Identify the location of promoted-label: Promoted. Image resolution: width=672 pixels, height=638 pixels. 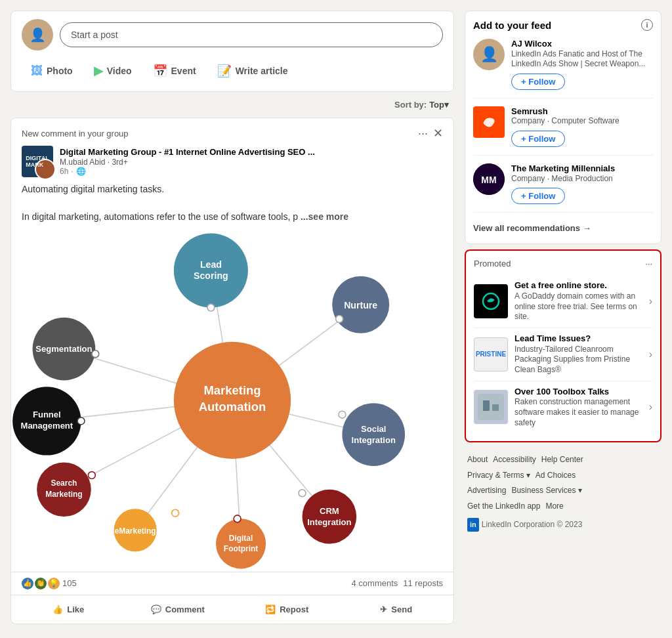
(492, 264).